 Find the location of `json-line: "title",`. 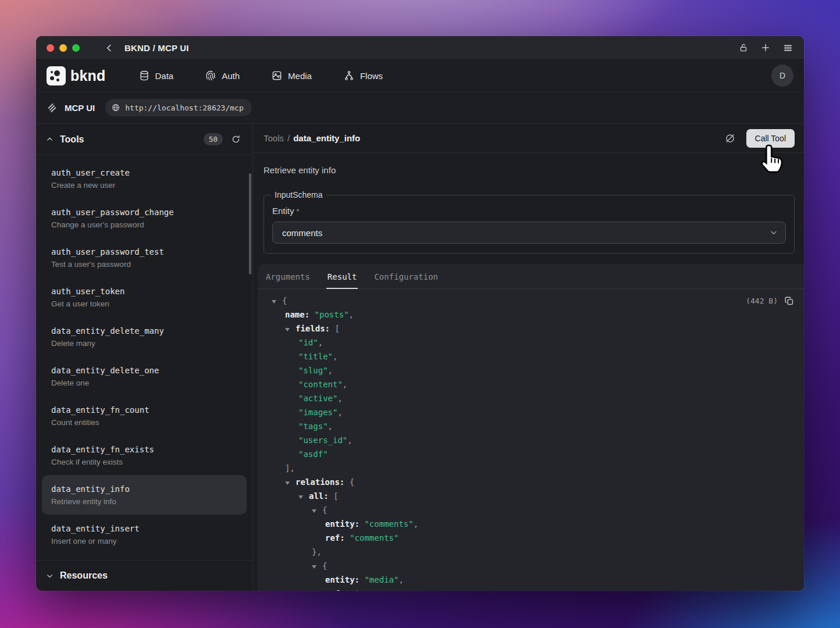

json-line: "title", is located at coordinates (533, 356).